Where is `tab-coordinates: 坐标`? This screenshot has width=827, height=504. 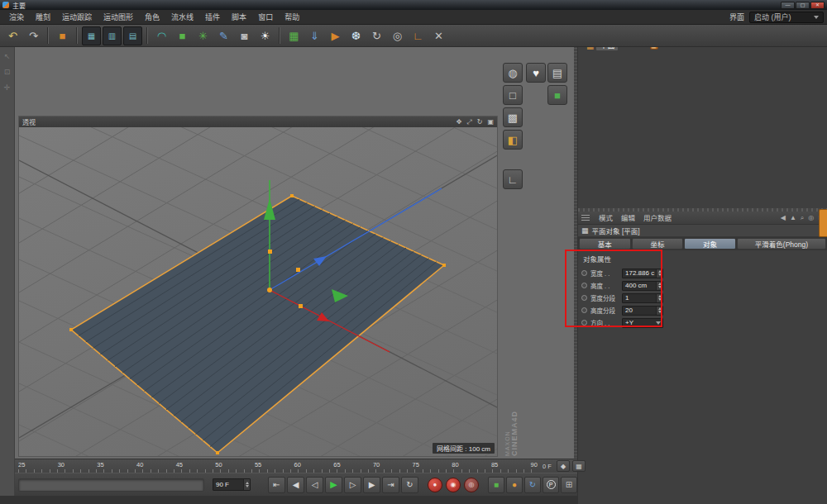 tab-coordinates: 坐标 is located at coordinates (658, 244).